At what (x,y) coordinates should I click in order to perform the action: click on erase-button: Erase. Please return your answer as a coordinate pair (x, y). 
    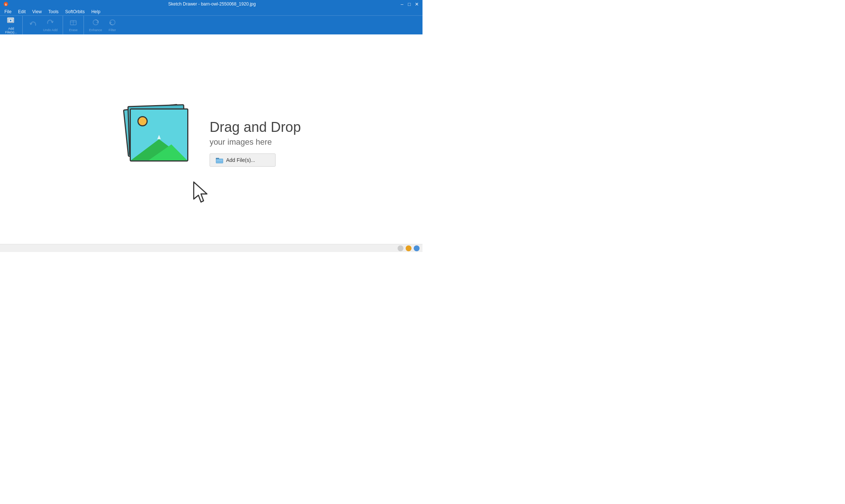
    Looking at the image, I should click on (73, 25).